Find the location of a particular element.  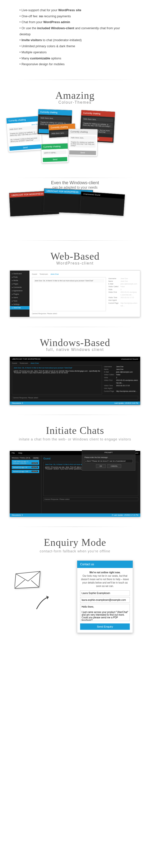

section-desc: initate a chat from the web- or Windows … is located at coordinates (75, 439).